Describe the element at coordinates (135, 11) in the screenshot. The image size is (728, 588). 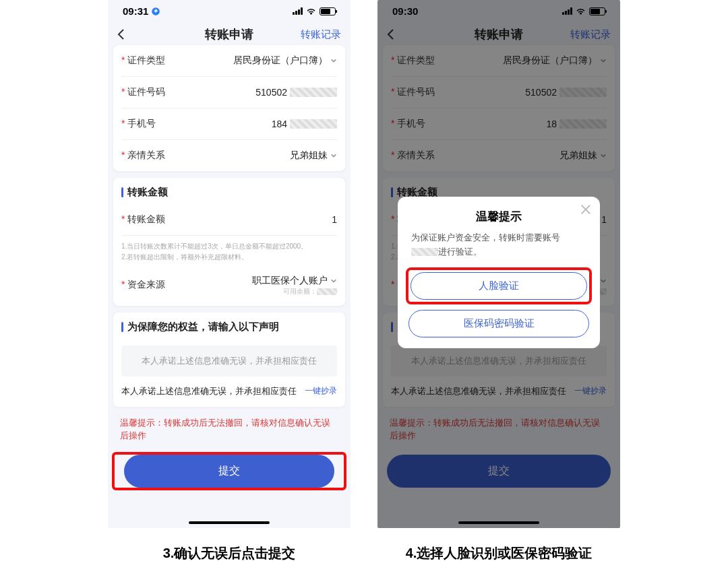
I see `status-time: 09:31` at that location.